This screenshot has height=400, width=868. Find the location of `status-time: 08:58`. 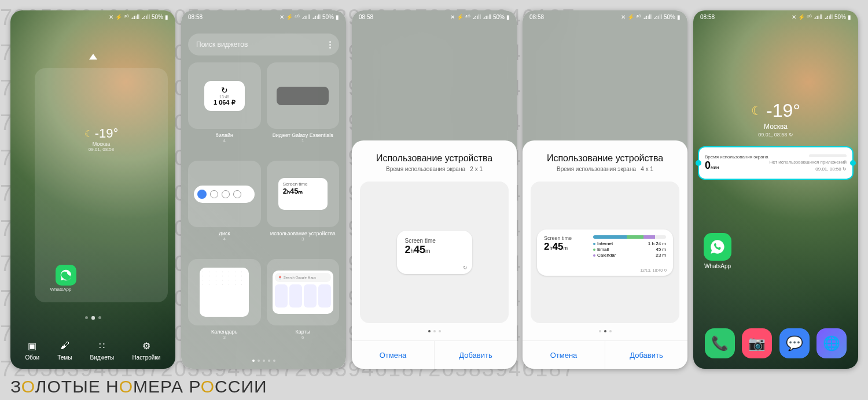

status-time: 08:58 is located at coordinates (196, 17).